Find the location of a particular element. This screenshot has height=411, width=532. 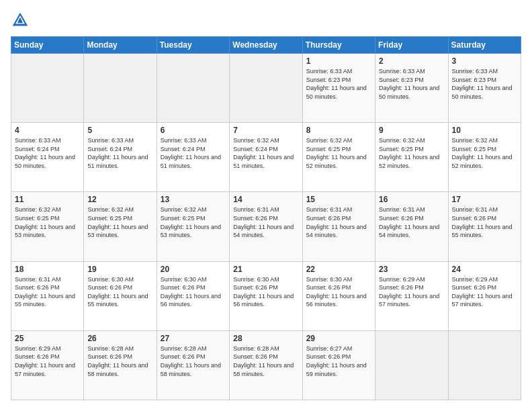

calendar-cell-w1d0: 4Sunrise: 6:33 AM Sunset: 6:24 PM Daylig… is located at coordinates (48, 157).